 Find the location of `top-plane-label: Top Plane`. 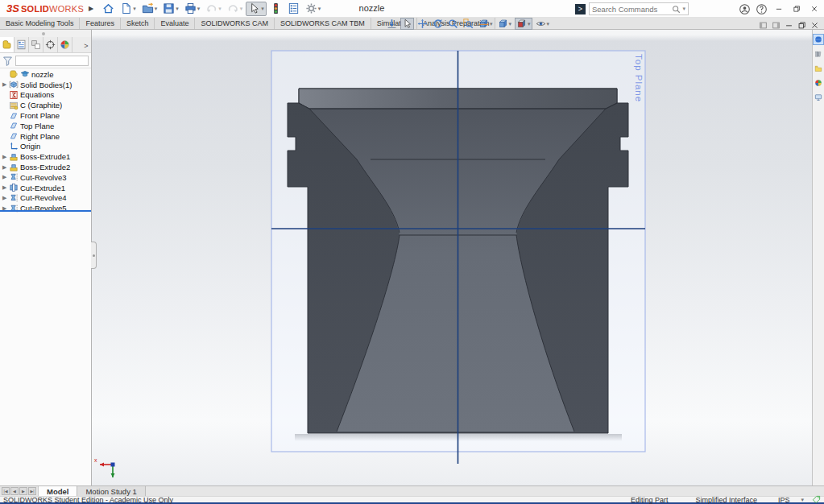

top-plane-label: Top Plane is located at coordinates (639, 78).